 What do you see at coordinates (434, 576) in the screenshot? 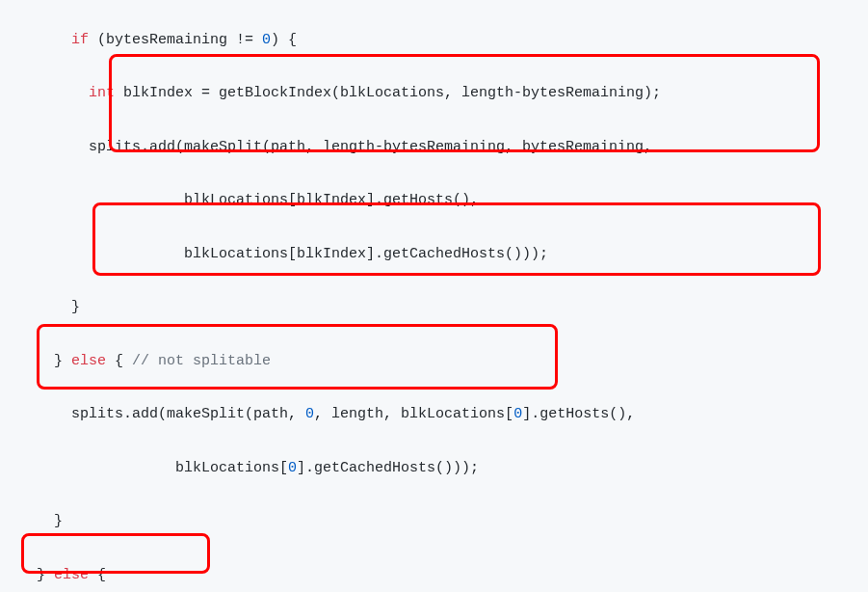
I see `code-line: } else {` at bounding box center [434, 576].